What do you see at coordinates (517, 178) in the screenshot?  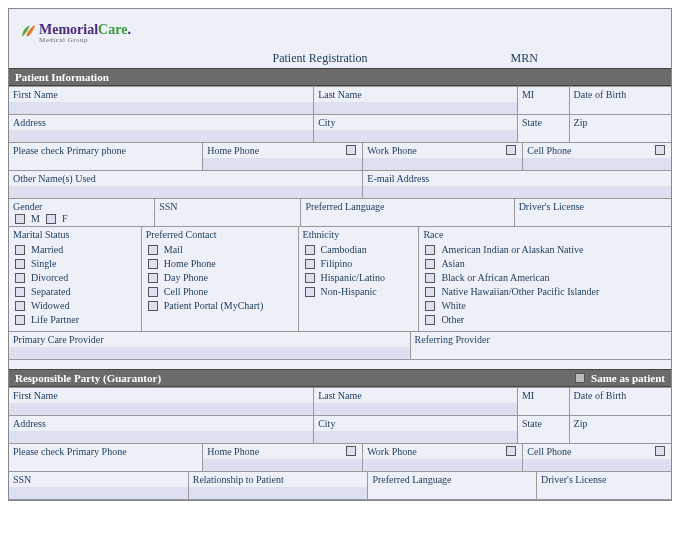 I see `email-label: E-mail Address` at bounding box center [517, 178].